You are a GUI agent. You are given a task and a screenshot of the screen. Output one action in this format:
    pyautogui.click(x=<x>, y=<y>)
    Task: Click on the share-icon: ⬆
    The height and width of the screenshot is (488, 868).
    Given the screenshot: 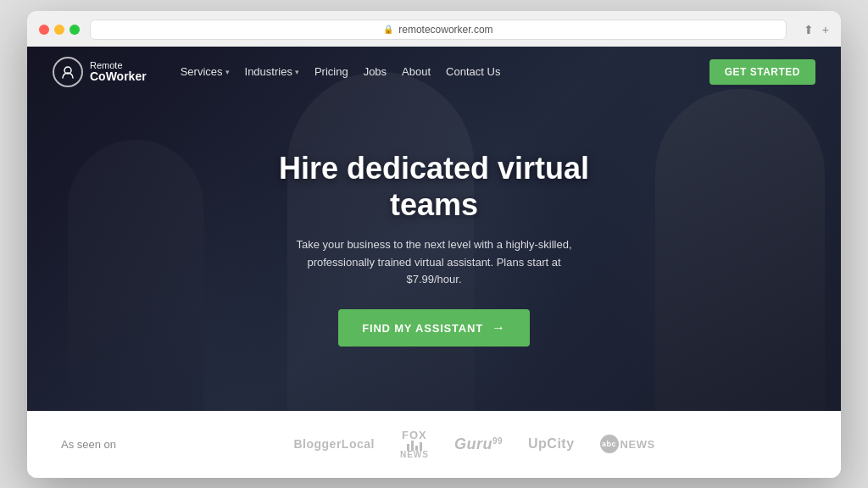 What is the action you would take?
    pyautogui.click(x=809, y=30)
    